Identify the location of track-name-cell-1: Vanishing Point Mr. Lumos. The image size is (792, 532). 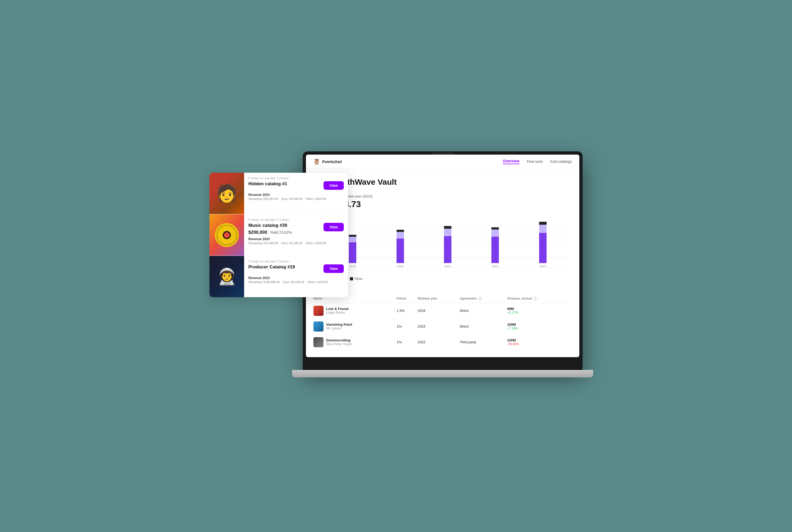
(355, 326).